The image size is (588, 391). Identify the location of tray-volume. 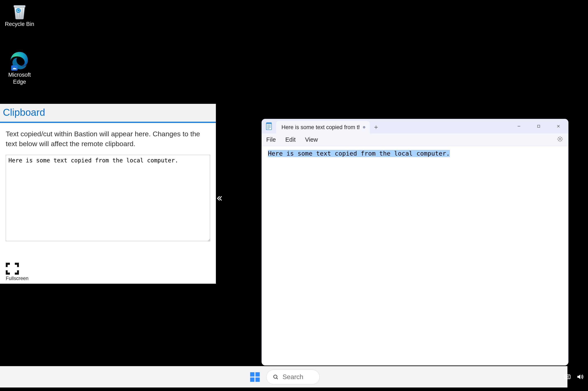
(580, 377).